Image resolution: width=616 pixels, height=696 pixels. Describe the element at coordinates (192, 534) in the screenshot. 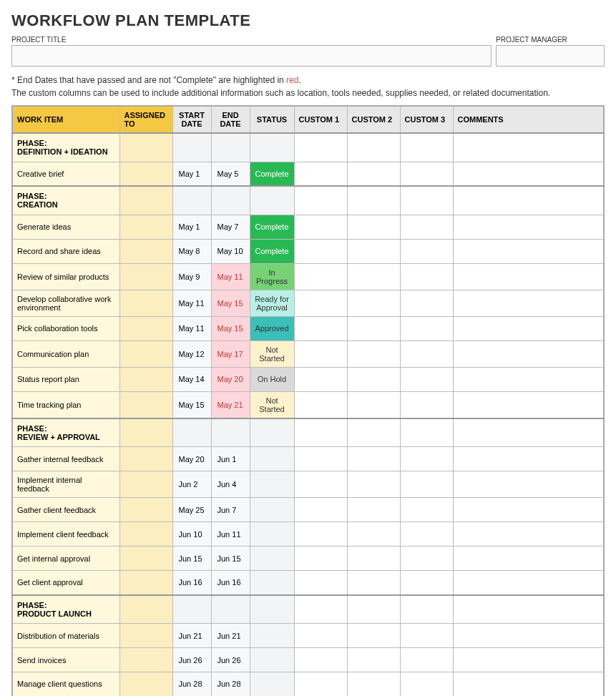

I see `start-date-cell: Jun 10` at that location.